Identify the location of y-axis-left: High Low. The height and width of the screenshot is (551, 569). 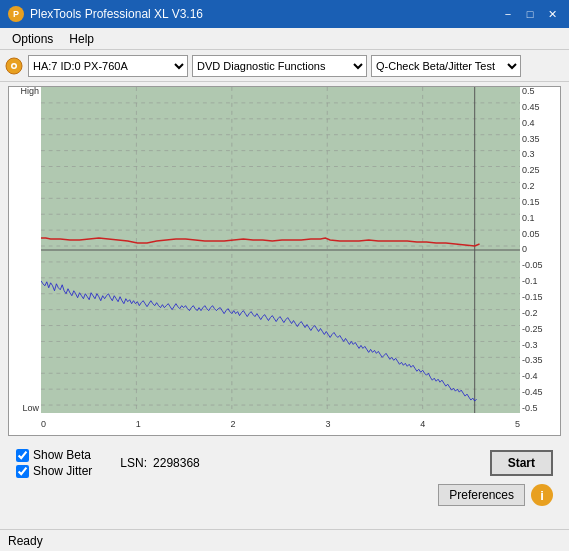
(25, 250).